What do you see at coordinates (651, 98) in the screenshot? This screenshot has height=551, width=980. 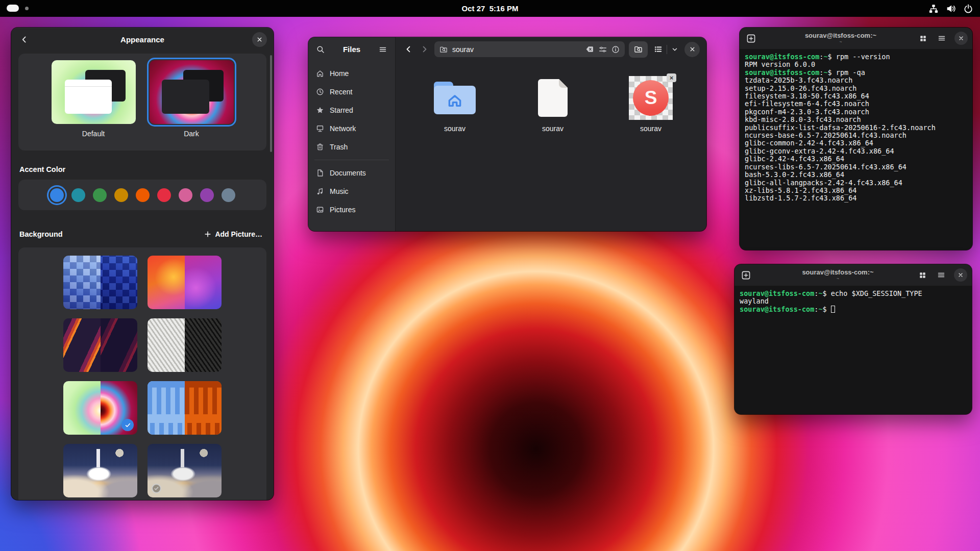 I see `file-icon-zone: S×` at bounding box center [651, 98].